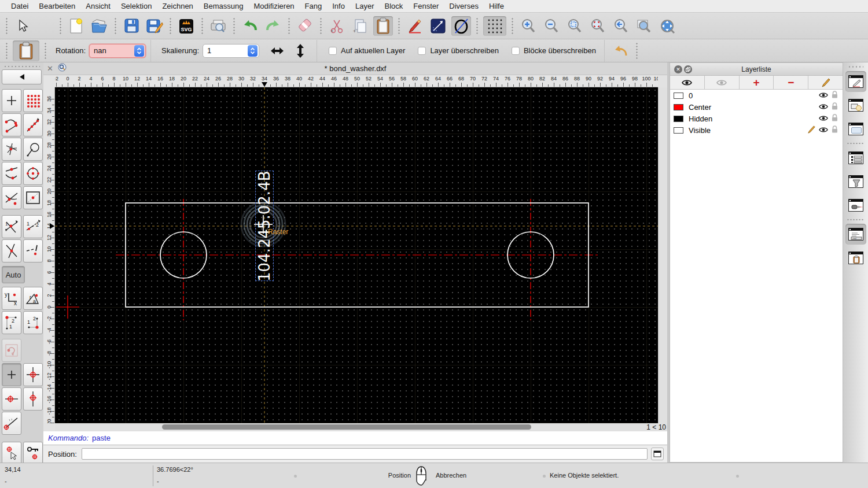  Describe the element at coordinates (33, 125) in the screenshot. I see `snap-on-entity-icon` at that location.